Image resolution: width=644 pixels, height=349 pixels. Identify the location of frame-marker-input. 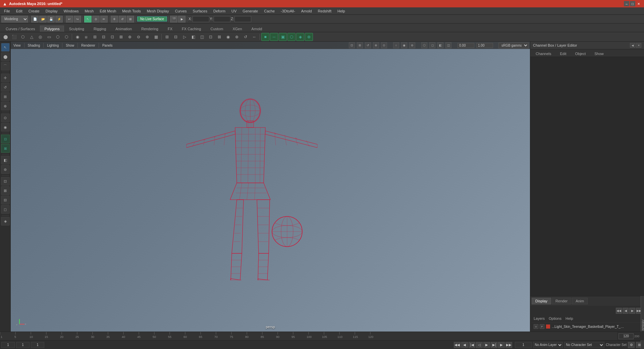
(38, 345).